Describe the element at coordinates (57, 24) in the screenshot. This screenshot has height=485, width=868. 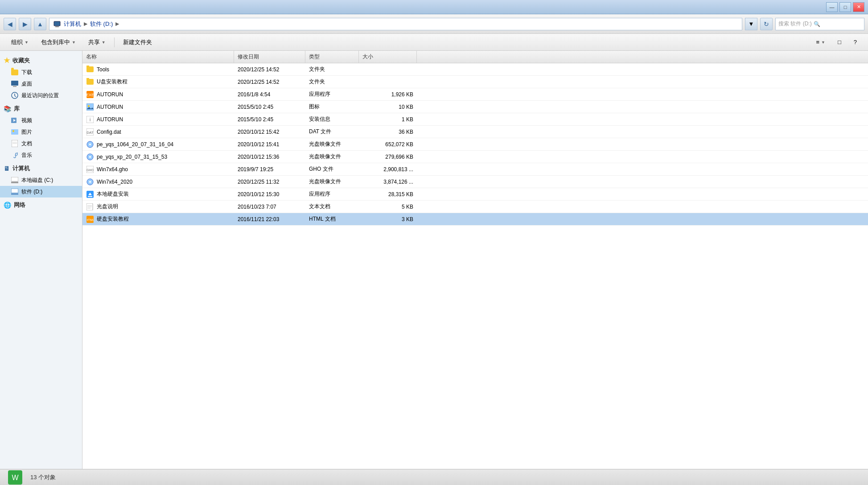
I see `path-computer-icon` at that location.